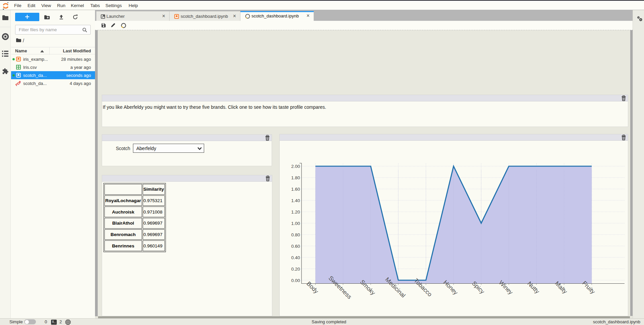 The height and width of the screenshot is (325, 644). What do you see at coordinates (295, 246) in the screenshot?
I see `svg-text: 0.60` at bounding box center [295, 246].